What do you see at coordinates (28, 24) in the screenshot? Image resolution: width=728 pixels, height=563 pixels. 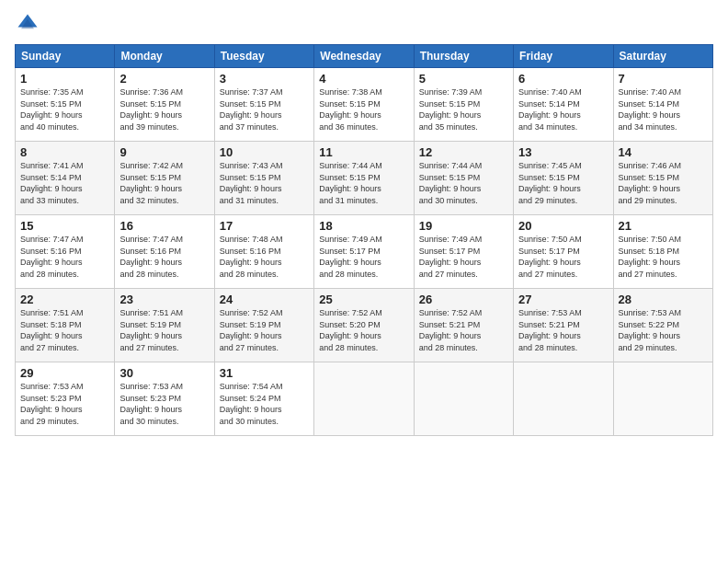 I see `logo` at bounding box center [28, 24].